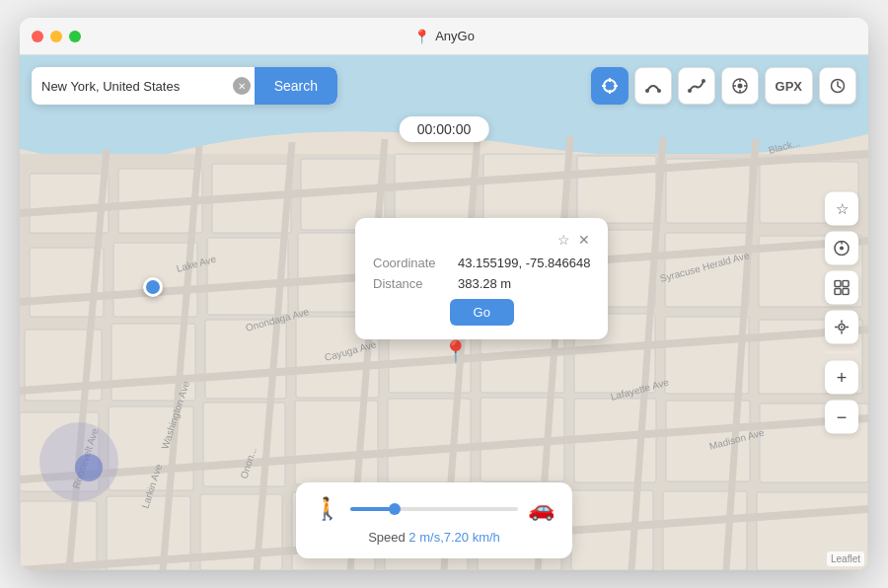  I want to click on coordinate-label: Coordinate, so click(407, 262).